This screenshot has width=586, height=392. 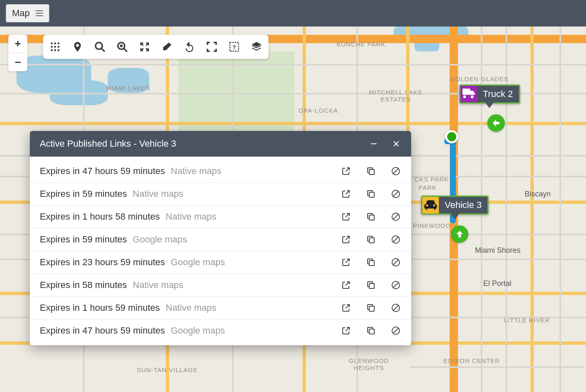 What do you see at coordinates (18, 62) in the screenshot?
I see `zoom-out-button: −` at bounding box center [18, 62].